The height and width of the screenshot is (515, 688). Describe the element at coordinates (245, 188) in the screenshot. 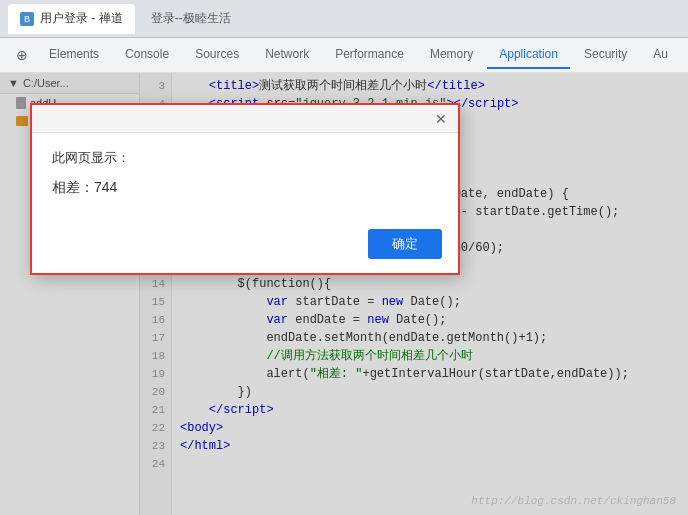

I see `alert-message: 相差：744` at that location.